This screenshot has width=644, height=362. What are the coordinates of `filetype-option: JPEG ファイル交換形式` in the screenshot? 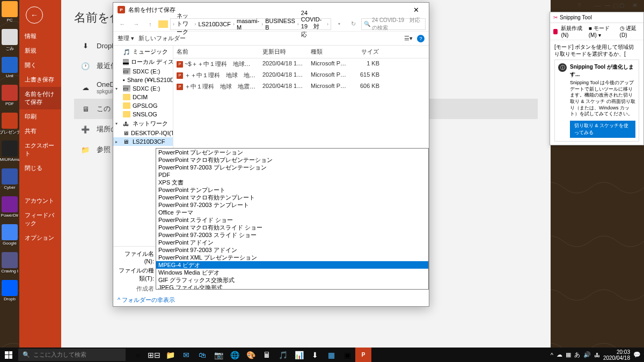 It's located at (292, 286).